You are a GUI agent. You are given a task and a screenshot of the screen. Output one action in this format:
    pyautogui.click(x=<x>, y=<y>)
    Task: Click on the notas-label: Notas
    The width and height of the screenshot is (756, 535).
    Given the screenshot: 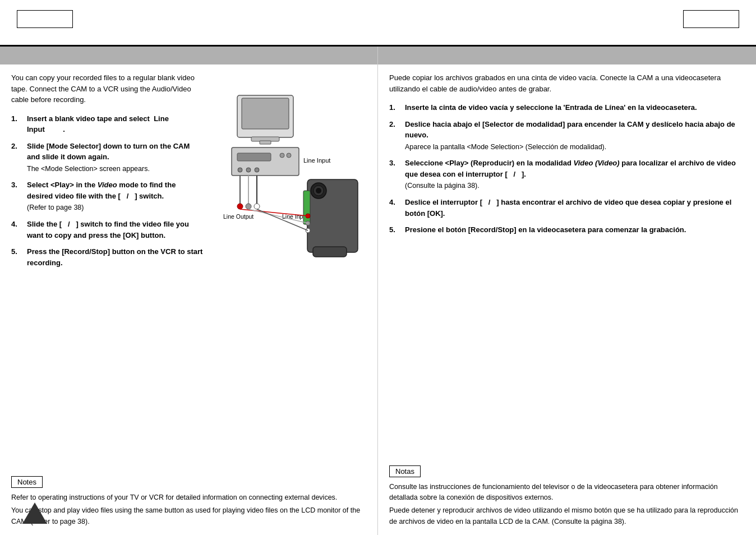 What is the action you would take?
    pyautogui.click(x=405, y=471)
    